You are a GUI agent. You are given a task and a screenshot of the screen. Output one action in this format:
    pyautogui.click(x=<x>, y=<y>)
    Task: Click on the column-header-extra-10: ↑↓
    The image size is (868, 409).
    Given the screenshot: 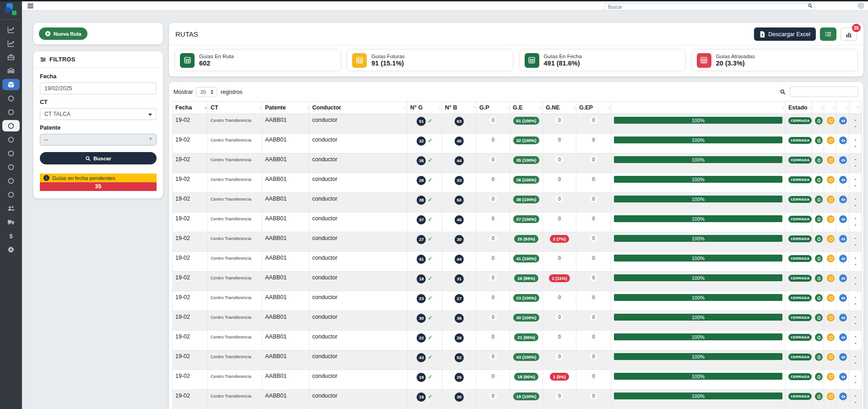 What is the action you would take?
    pyautogui.click(x=699, y=108)
    